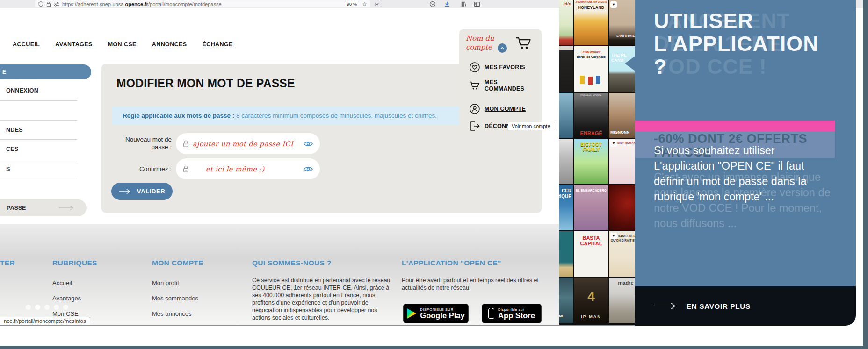 Image resolution: width=868 pixels, height=349 pixels. I want to click on confirm-password-field: et ici le même ;), so click(248, 169).